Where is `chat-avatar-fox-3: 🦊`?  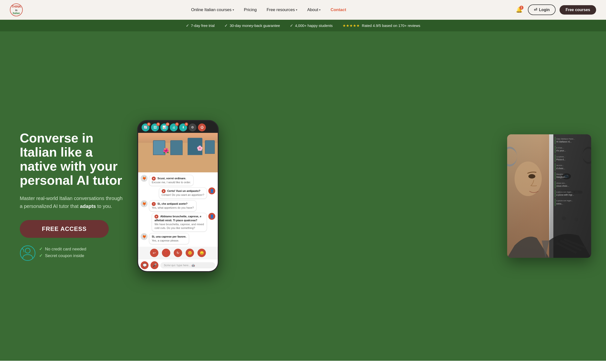 chat-avatar-fox-3: 🦊 is located at coordinates (144, 237).